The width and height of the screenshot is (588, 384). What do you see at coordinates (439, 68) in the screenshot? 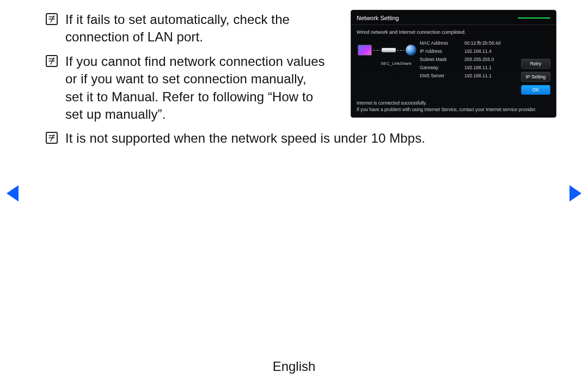
I see `gateway-label: Gareway` at bounding box center [439, 68].